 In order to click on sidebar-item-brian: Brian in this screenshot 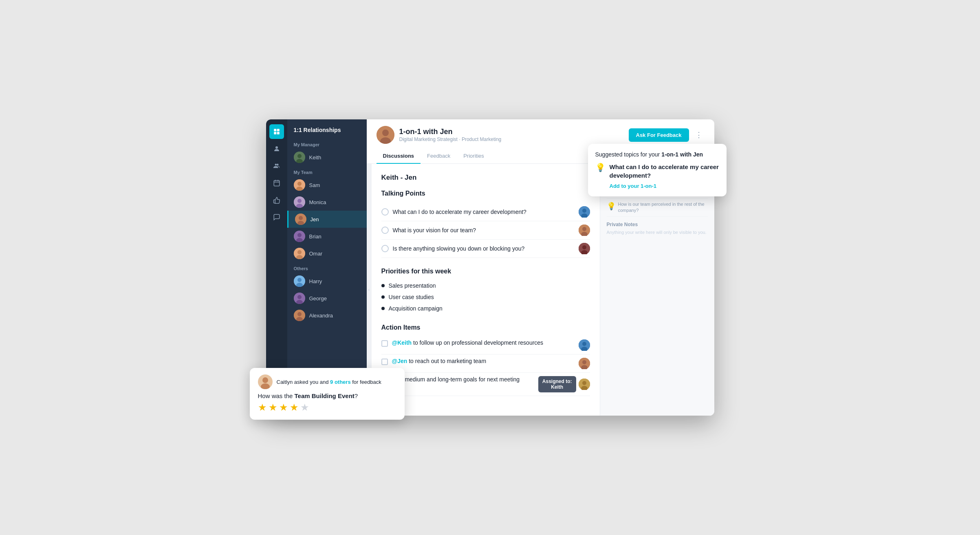, I will do `click(327, 236)`.